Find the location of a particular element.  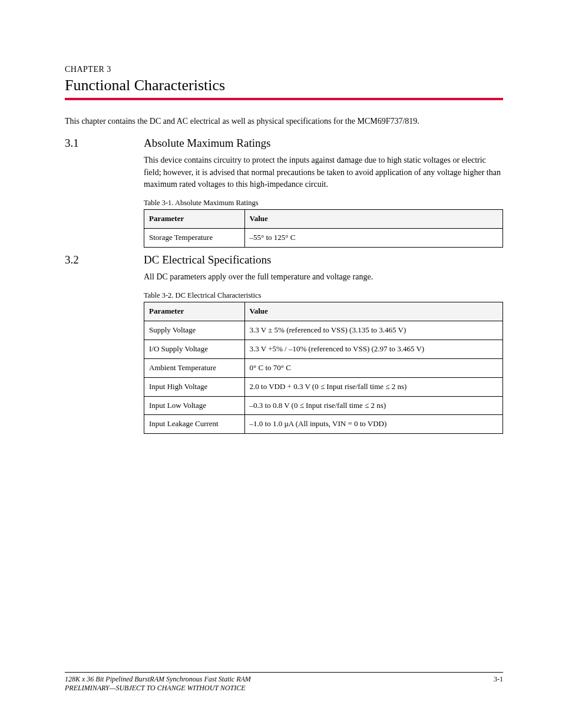

table-cell: Supply Voltage is located at coordinates (194, 331).